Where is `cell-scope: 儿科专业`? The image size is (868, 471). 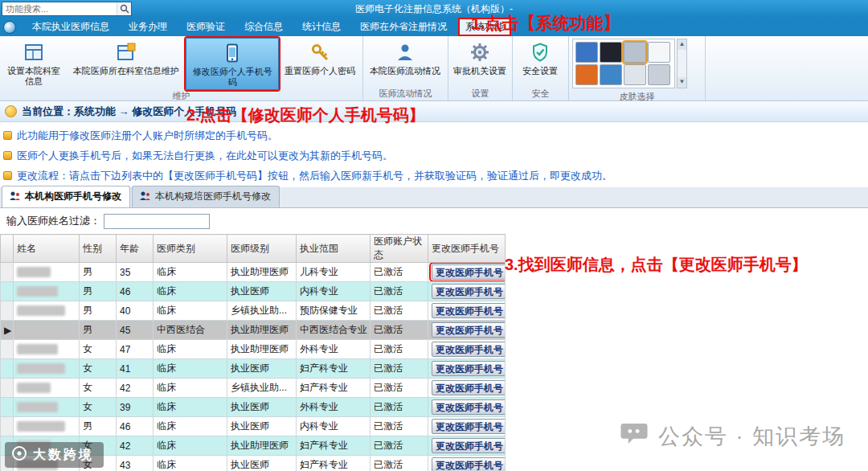
cell-scope: 儿科专业 is located at coordinates (334, 272).